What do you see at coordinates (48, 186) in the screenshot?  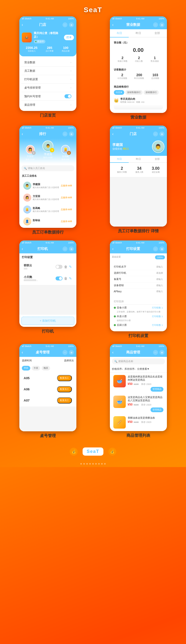 I see `rank-item-1: 👨 李建国 戴大侠火锅高新门店-大堂经理 总服务98单` at bounding box center [48, 186].